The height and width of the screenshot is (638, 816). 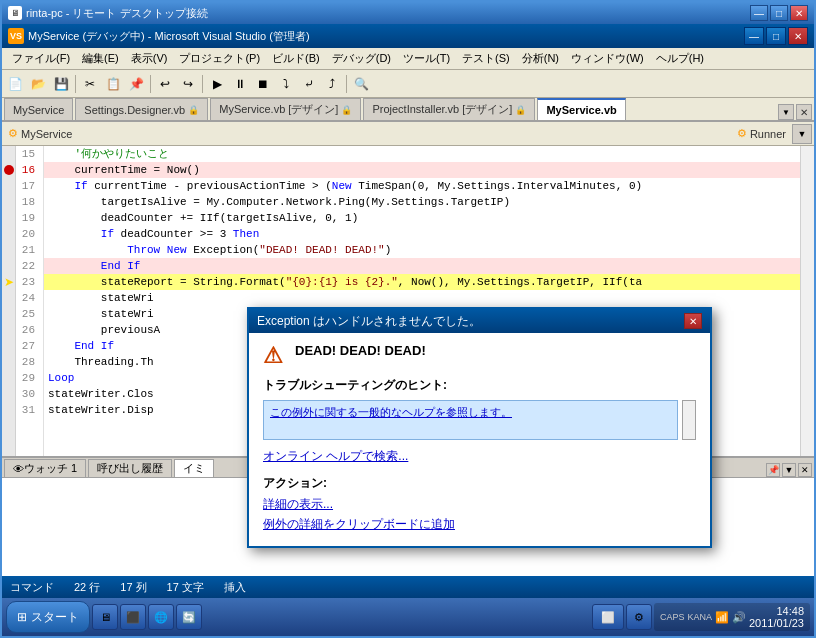 What do you see at coordinates (739, 618) in the screenshot?
I see `speaker-icon: 🔊` at bounding box center [739, 618].